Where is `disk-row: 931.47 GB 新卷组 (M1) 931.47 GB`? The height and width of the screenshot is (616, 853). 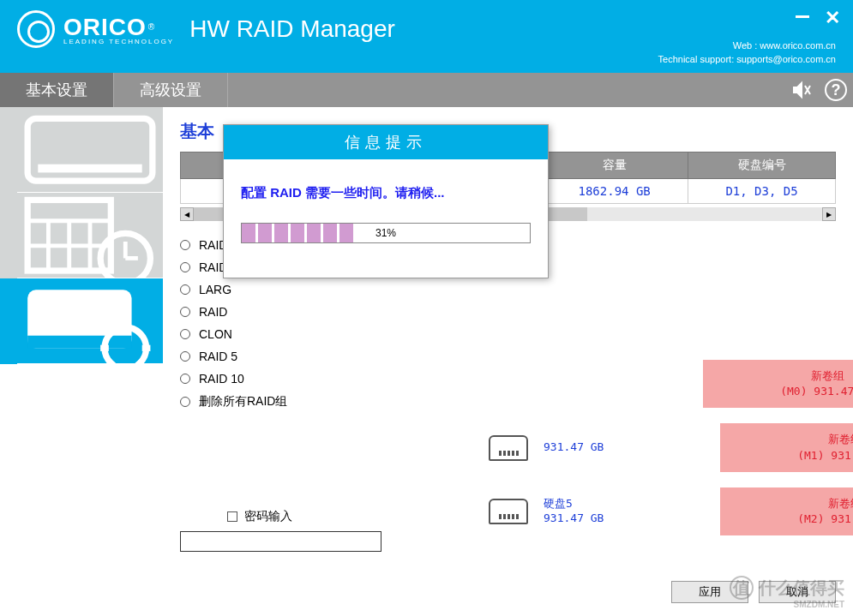 disk-row: 931.47 GB 新卷组 (M1) 931.47 GB is located at coordinates (670, 447).